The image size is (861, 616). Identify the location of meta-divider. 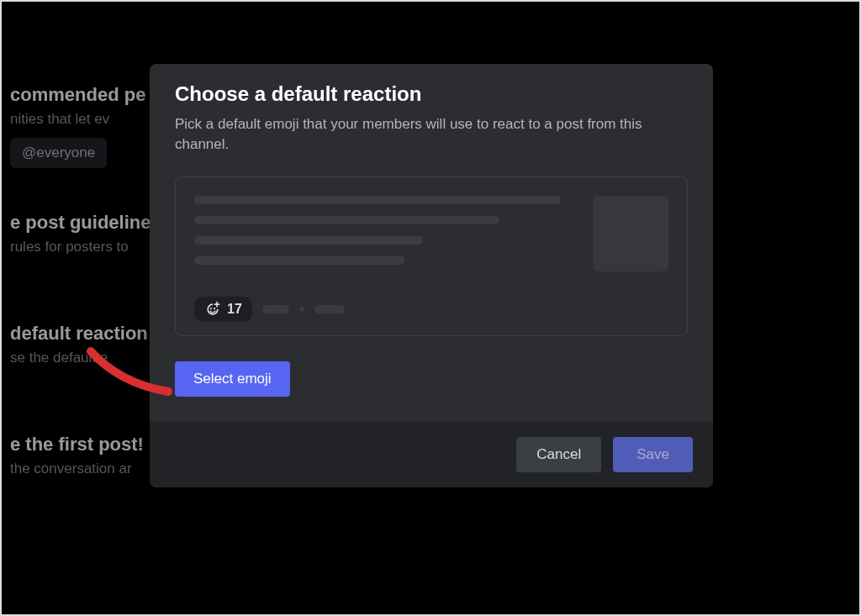
(302, 309).